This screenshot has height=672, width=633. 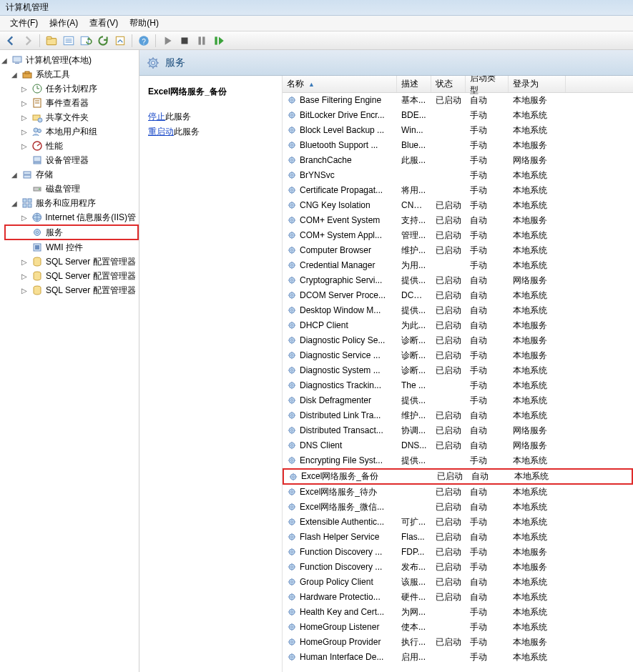 What do you see at coordinates (458, 356) in the screenshot?
I see `table-row: Diagnostic Service ...诊断...已启动手动本地服务` at bounding box center [458, 356].